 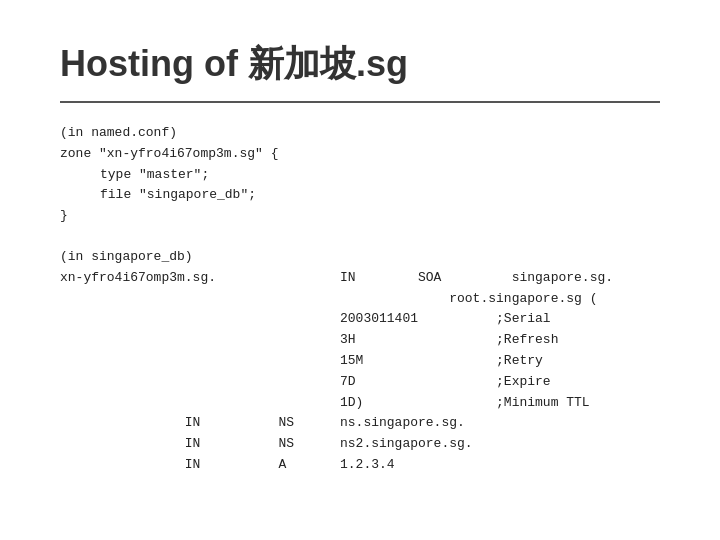 What do you see at coordinates (360, 64) in the screenshot?
I see `page-title: Hosting of 新加坡.sg` at bounding box center [360, 64].